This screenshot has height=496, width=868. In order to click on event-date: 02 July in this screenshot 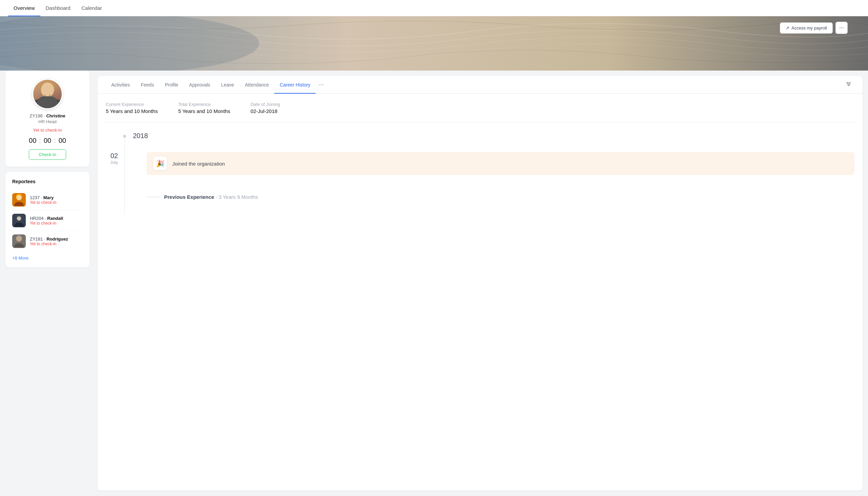, I will do `click(116, 158)`.